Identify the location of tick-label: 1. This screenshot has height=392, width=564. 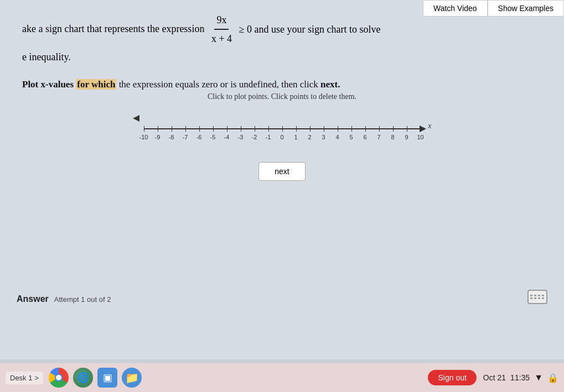
(296, 137).